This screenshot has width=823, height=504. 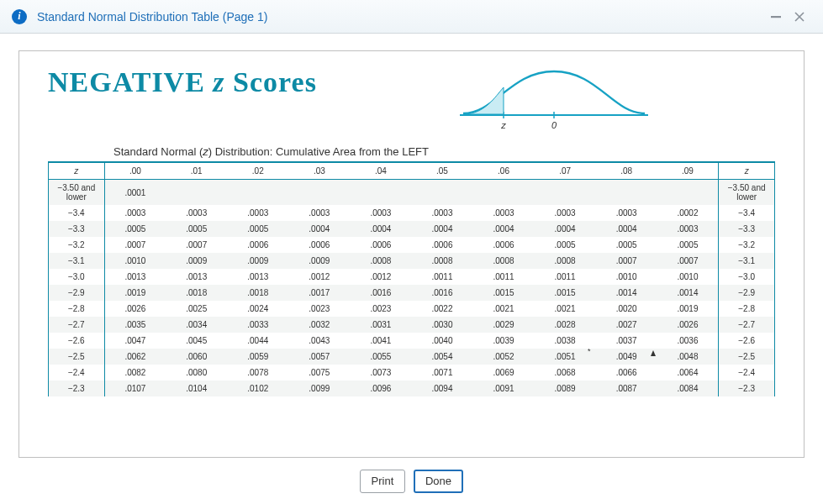 I want to click on cell: .0091, so click(x=504, y=388).